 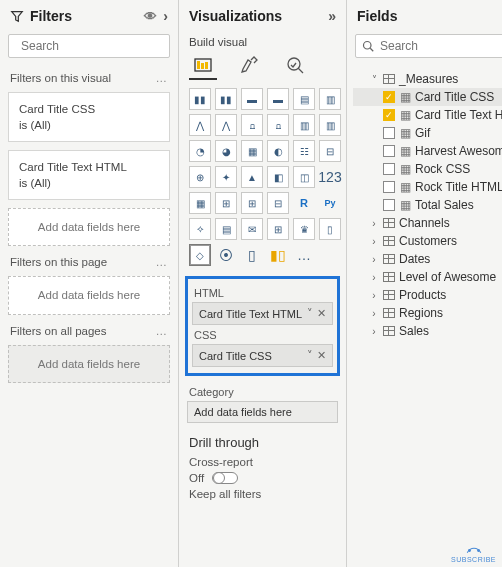 What do you see at coordinates (278, 151) in the screenshot?
I see `viz-type-icon: ◐` at bounding box center [278, 151].